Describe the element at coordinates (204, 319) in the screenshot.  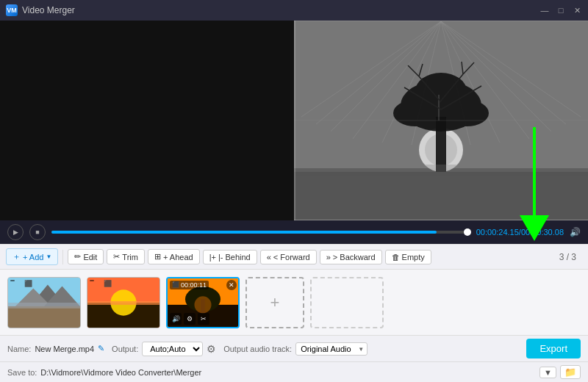
I see `clip-cut-button: ✂` at that location.